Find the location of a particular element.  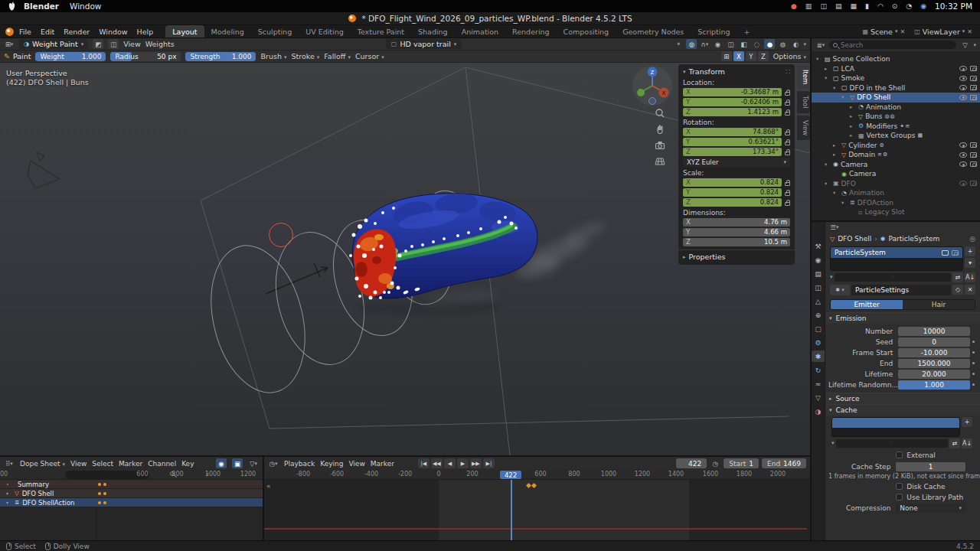

item-label: Legacy Slot is located at coordinates (884, 212).